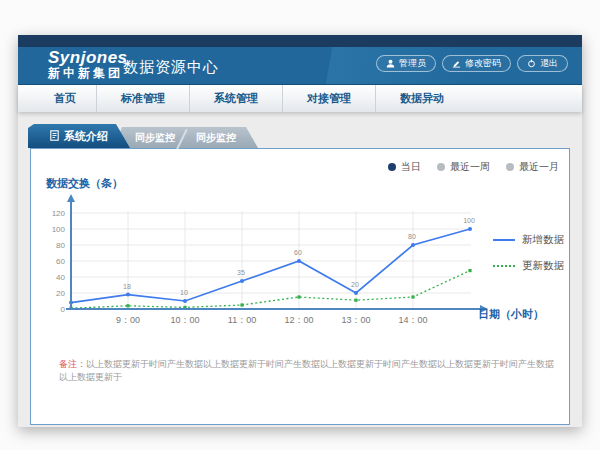 The width and height of the screenshot is (600, 450). What do you see at coordinates (464, 167) in the screenshot?
I see `radio-option: 最近一周` at bounding box center [464, 167].